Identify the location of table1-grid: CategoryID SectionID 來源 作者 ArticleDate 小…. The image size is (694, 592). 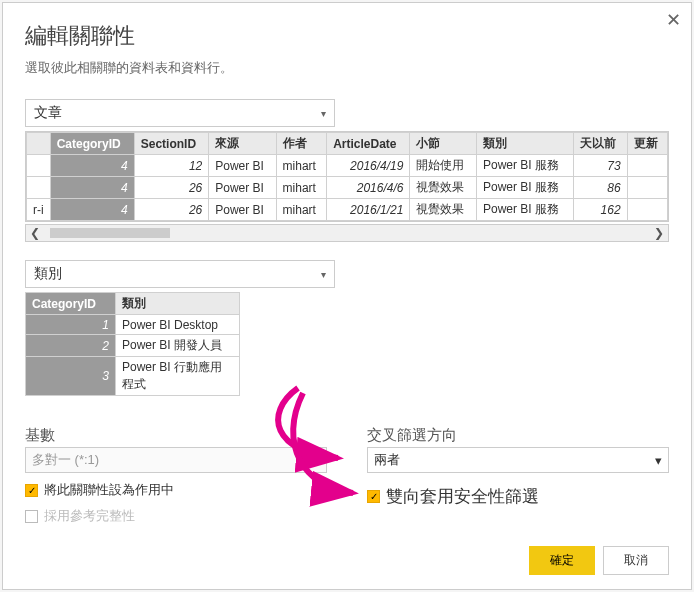
(347, 176).